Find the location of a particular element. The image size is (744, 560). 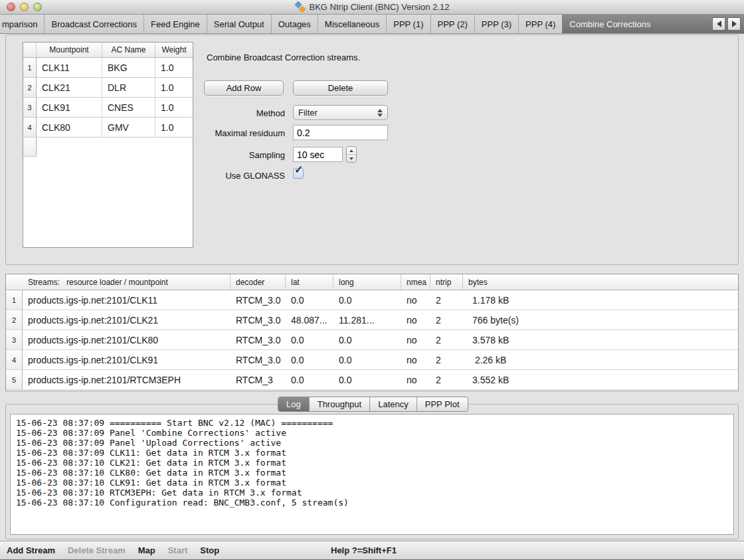

main-tab: PPP (4) is located at coordinates (540, 24).